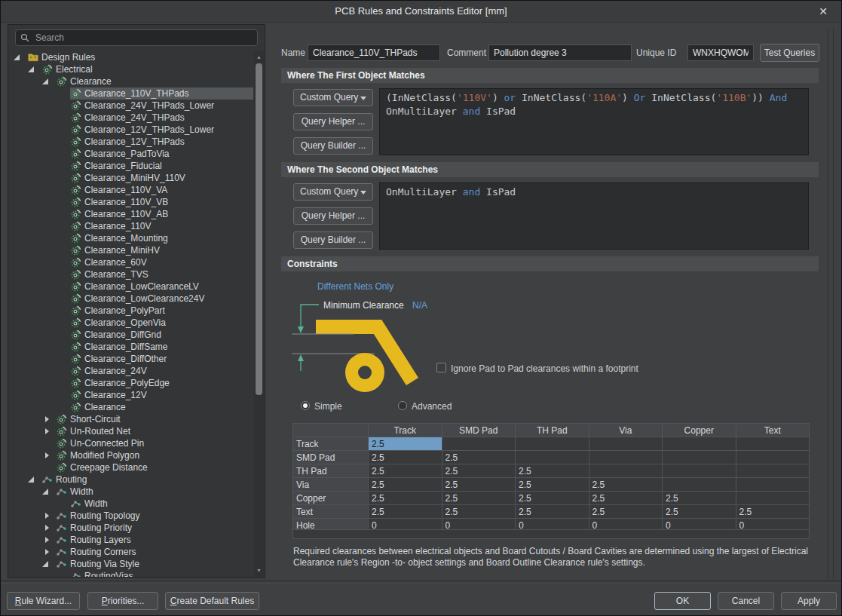  I want to click on second-match-scope-dropdown: Custom Query, so click(333, 192).